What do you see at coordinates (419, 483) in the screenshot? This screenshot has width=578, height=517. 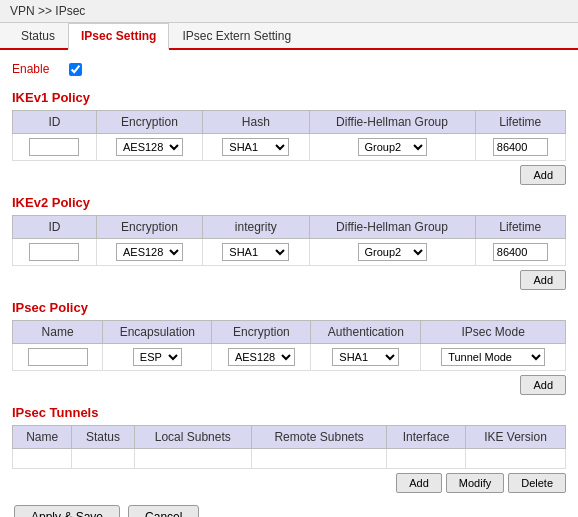 I see `tunnels-add-button: Add` at bounding box center [419, 483].